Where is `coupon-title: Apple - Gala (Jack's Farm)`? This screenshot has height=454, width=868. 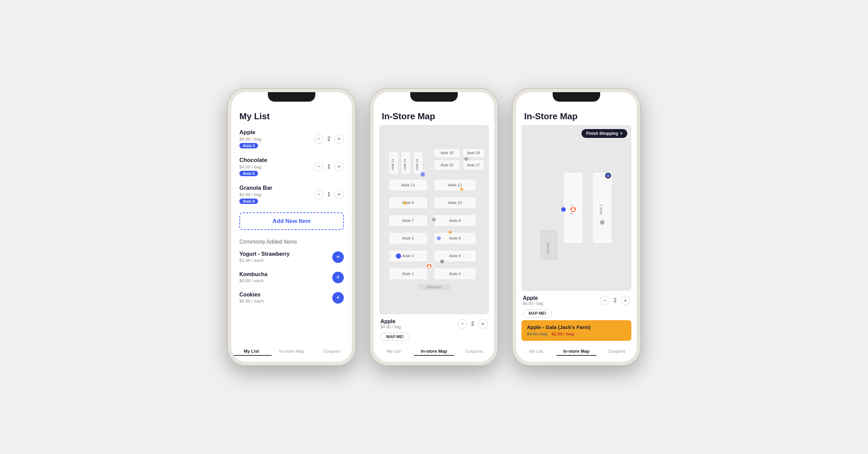
coupon-title: Apple - Gala (Jack's Farm) is located at coordinates (576, 327).